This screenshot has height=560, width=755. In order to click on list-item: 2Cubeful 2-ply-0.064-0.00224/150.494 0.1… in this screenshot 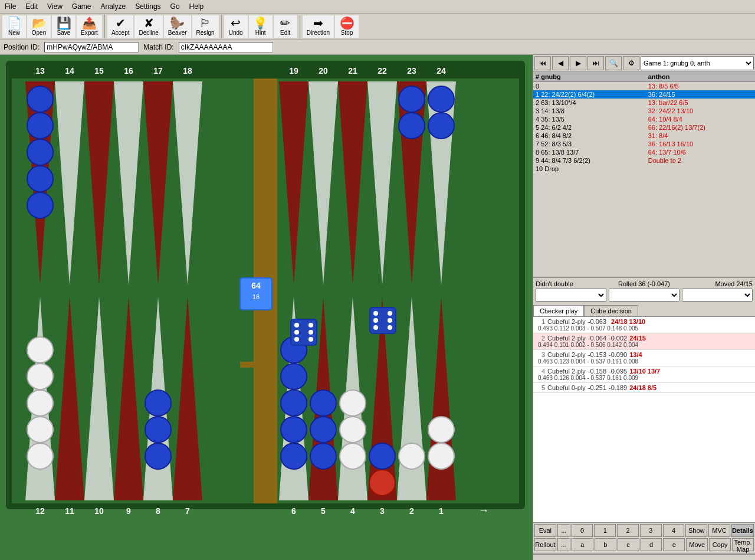, I will do `click(644, 342)`.